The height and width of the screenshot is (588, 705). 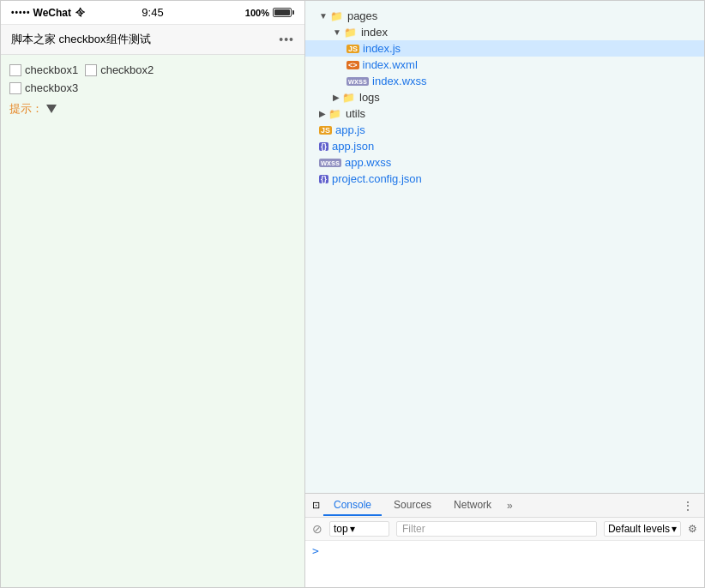 What do you see at coordinates (390, 65) in the screenshot?
I see `file-label-indexwxml: index.wxml` at bounding box center [390, 65].